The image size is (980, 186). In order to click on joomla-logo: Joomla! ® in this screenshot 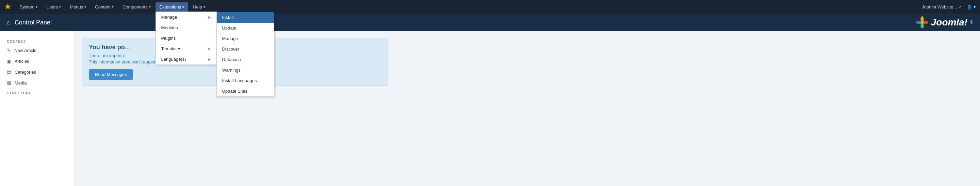, I will do `click(945, 22)`.